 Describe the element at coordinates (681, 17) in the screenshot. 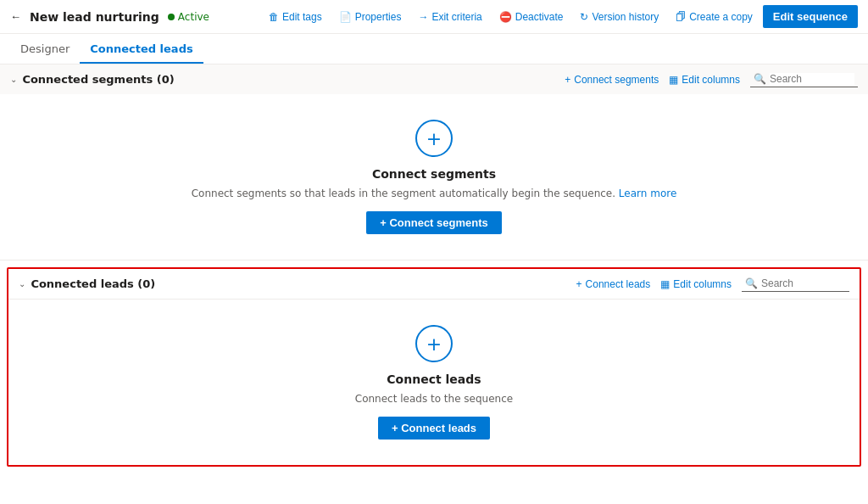

I see `copy-icon: 🗍` at that location.